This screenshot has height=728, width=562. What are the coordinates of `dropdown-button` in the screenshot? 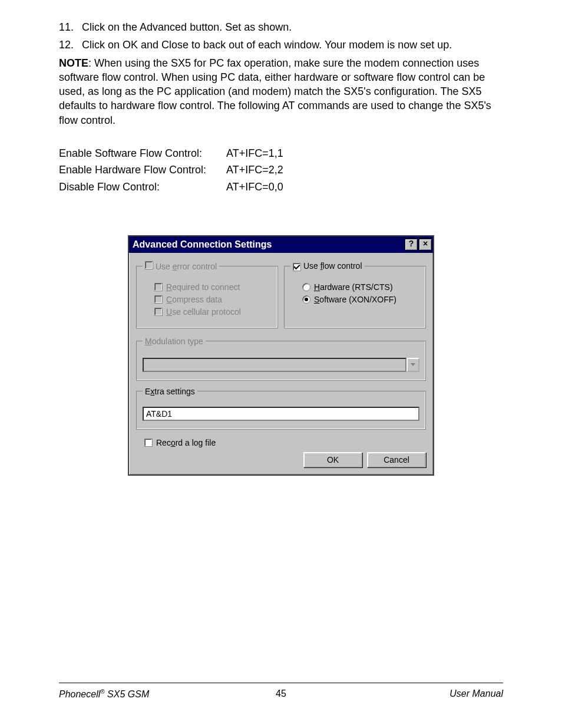 It's located at (413, 365).